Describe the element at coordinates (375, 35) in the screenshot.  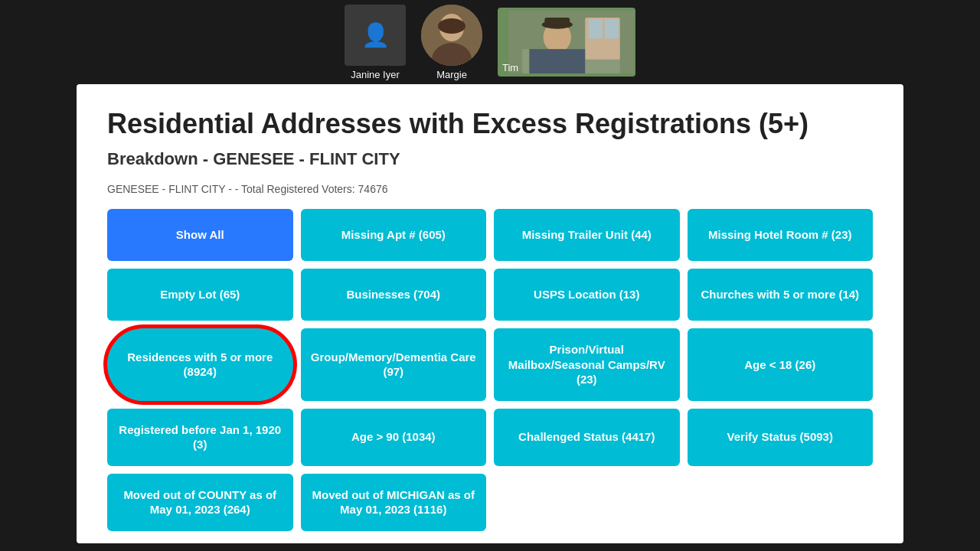
I see `janine-avatar: 👤` at that location.